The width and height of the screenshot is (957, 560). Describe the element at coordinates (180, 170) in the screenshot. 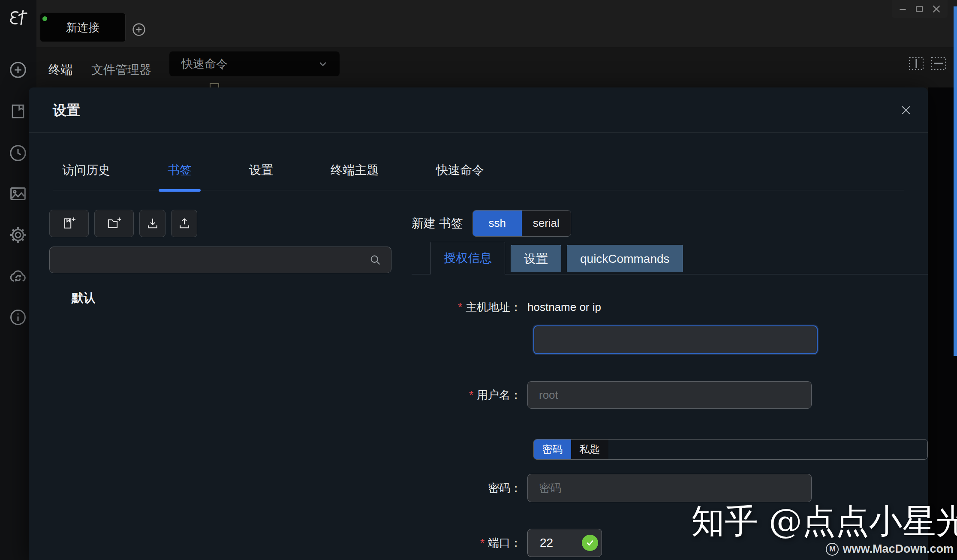

I see `tab-bookmarks: 书签` at that location.